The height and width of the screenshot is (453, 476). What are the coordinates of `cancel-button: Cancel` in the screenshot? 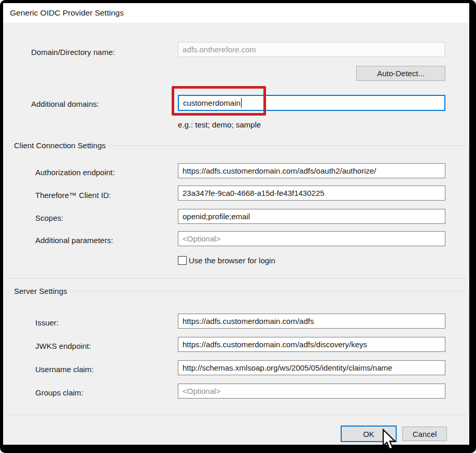 It's located at (425, 434).